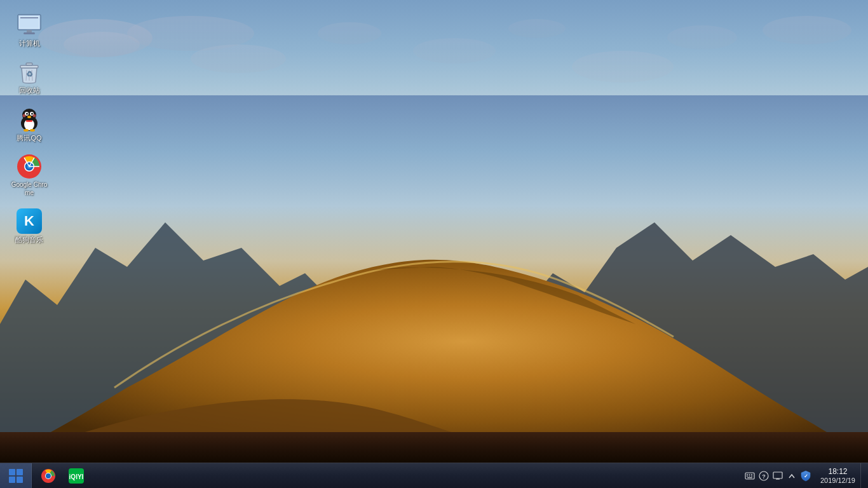 Image resolution: width=868 pixels, height=488 pixels. I want to click on taskbar: iQIYI, so click(434, 475).